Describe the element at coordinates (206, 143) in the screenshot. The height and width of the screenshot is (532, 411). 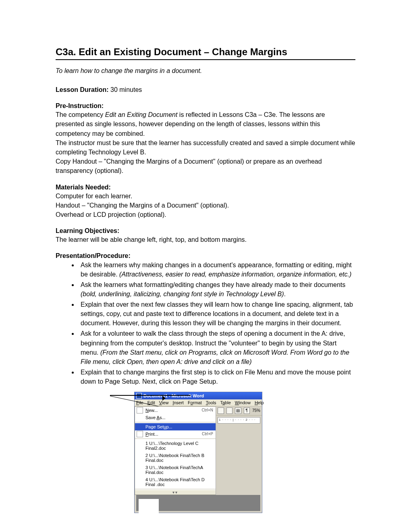
I see `preinstruction-body: The competency Edit an Exiting Document …` at that location.